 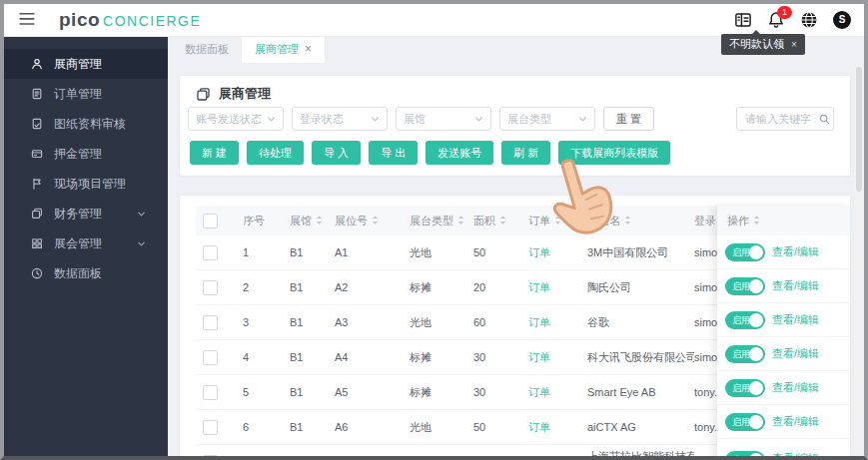 What do you see at coordinates (86, 94) in the screenshot?
I see `sidebar-item-order: 订单管理` at bounding box center [86, 94].